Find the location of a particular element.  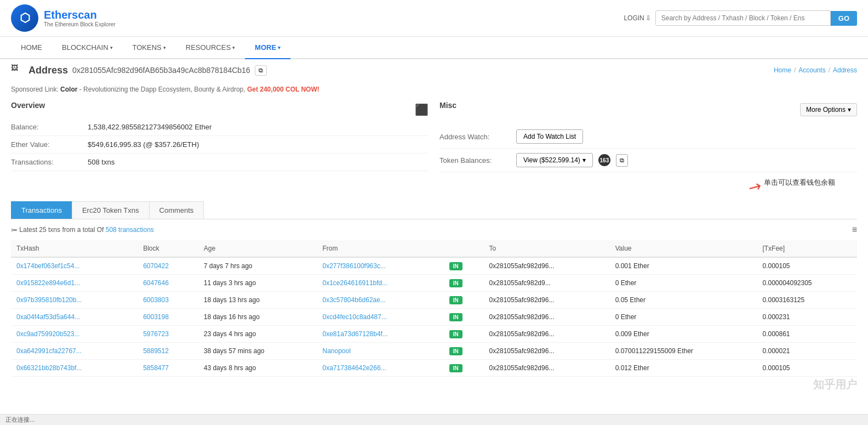

go-button: GO is located at coordinates (844, 19).